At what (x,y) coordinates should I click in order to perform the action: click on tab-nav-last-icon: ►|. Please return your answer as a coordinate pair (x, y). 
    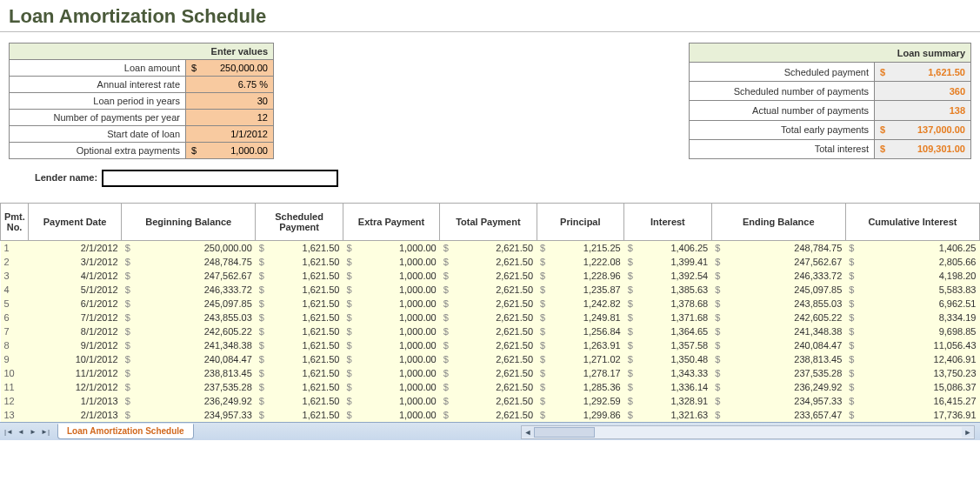
    Looking at the image, I should click on (45, 431).